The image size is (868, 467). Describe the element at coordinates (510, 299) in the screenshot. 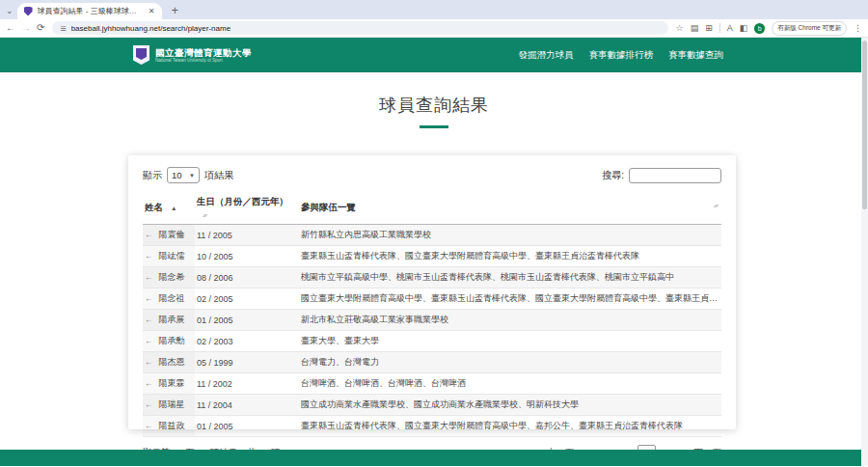

I see `player-teams-cell: 國立臺東大學附屬體育高級中學、臺東縣玉山盃青棒代表隊、國立臺東大學附屬體育高級中…` at that location.